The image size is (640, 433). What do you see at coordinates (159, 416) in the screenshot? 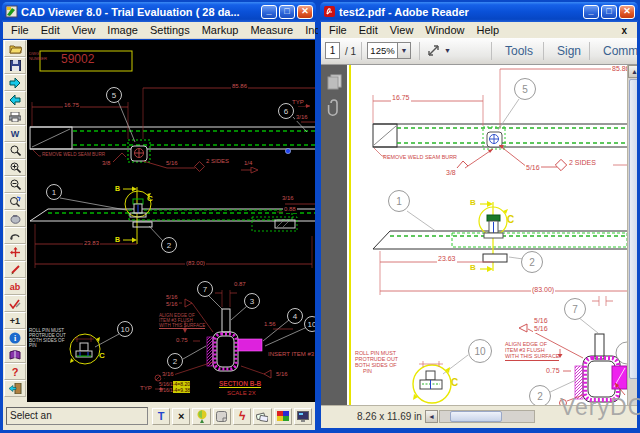
I see `cad-status-bar: Select an T × ϟ` at bounding box center [159, 416].